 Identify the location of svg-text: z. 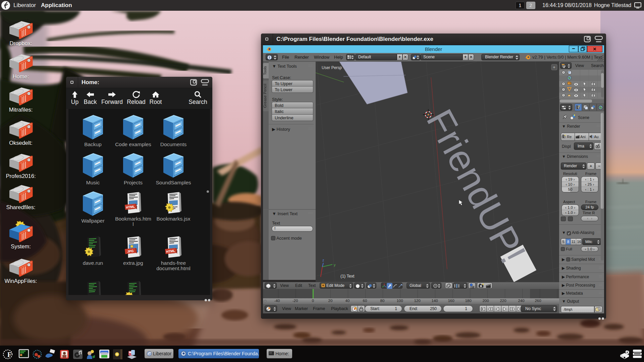
(323, 260).